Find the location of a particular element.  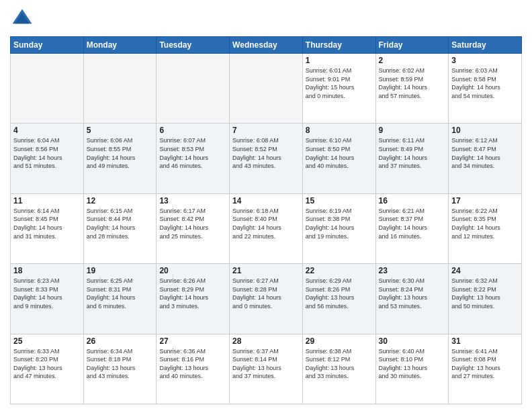

day-info: Sunrise: 6:40 AM Sunset: 8:10 PM Dayligh… is located at coordinates (412, 364).